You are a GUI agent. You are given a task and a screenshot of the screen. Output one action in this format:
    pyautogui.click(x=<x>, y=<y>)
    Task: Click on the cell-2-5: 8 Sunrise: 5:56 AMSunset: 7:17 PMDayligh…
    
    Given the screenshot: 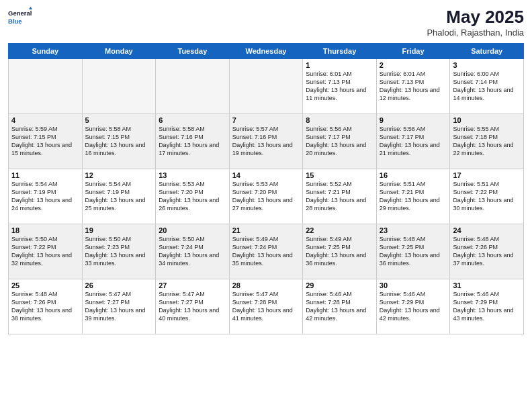 What is the action you would take?
    pyautogui.click(x=340, y=142)
    